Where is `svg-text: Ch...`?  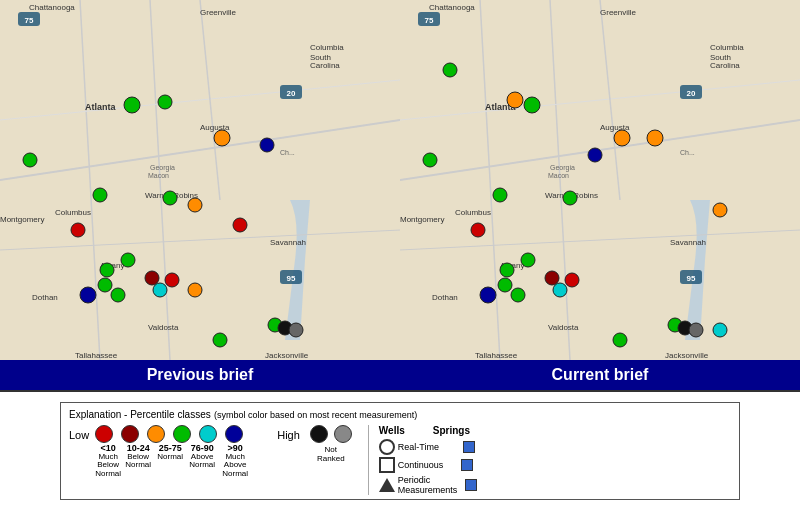 svg-text: Ch... is located at coordinates (288, 152).